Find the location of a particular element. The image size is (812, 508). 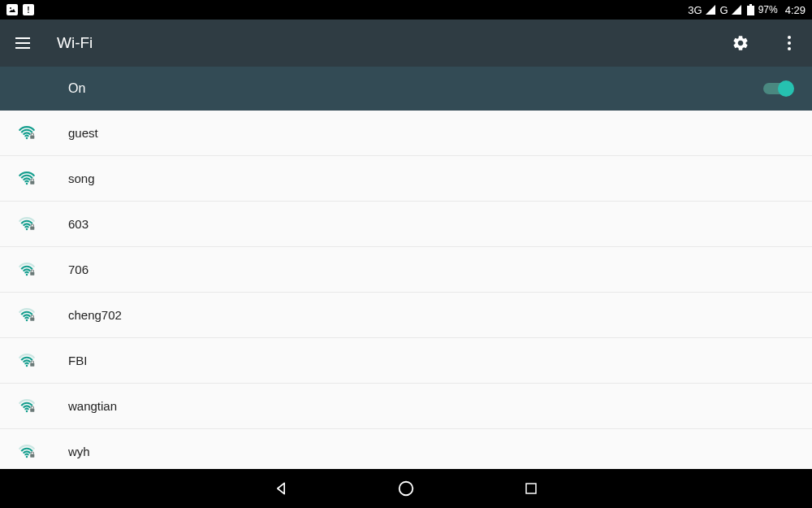

network-ssid: wyh is located at coordinates (73, 452).